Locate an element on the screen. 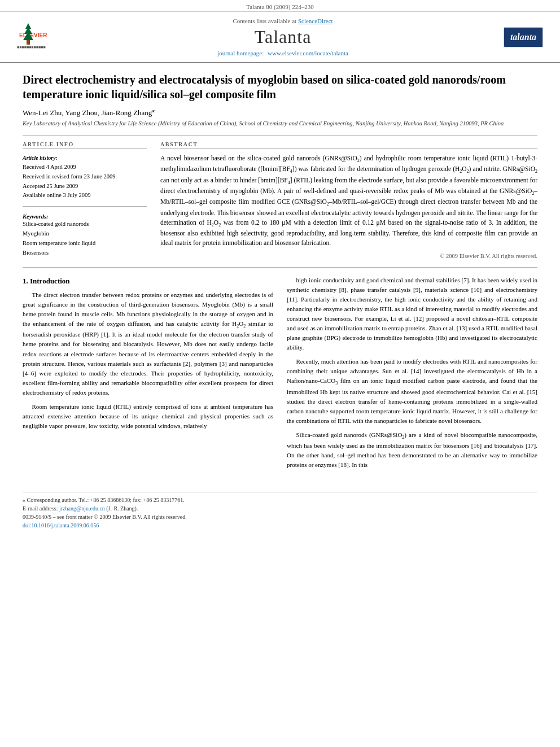  info-abstract-section: Article Info Article history: Received 4… is located at coordinates (280, 200).